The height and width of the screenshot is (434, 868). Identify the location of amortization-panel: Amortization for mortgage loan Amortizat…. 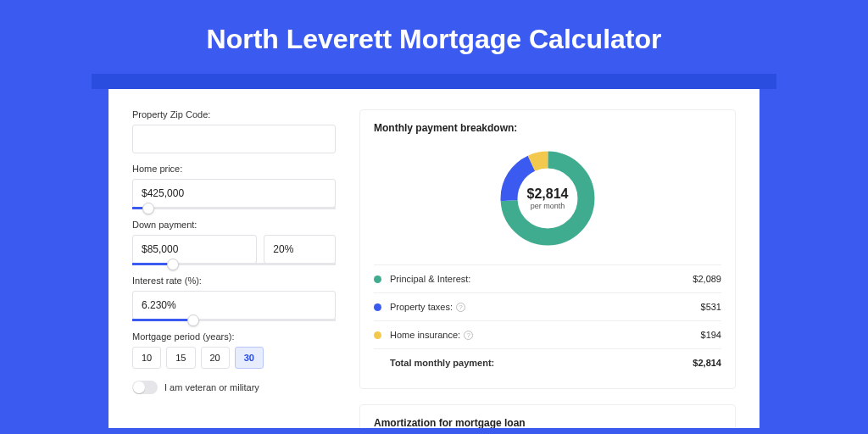
(548, 416).